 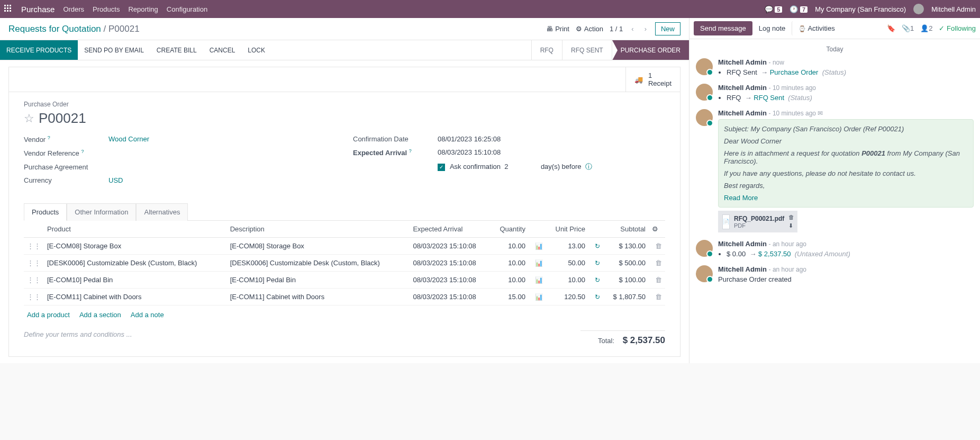 What do you see at coordinates (558, 29) in the screenshot?
I see `print-button: 🖶 Print` at bounding box center [558, 29].